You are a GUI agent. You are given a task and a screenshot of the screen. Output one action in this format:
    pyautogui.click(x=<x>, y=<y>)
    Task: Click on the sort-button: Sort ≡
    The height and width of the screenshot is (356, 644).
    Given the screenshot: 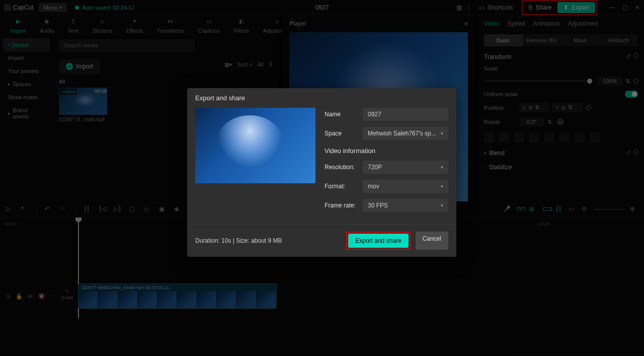 What is the action you would take?
    pyautogui.click(x=245, y=64)
    